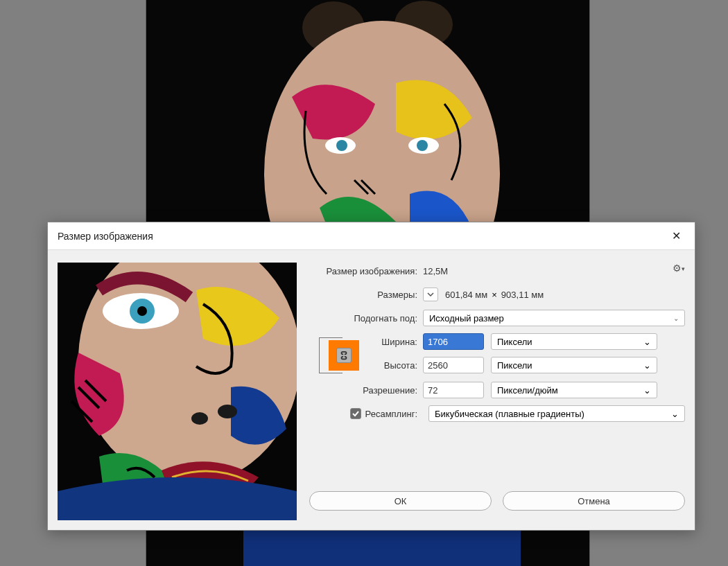 The height and width of the screenshot is (566, 728). What do you see at coordinates (344, 355) in the screenshot?
I see `constrain-proportions-button` at bounding box center [344, 355].